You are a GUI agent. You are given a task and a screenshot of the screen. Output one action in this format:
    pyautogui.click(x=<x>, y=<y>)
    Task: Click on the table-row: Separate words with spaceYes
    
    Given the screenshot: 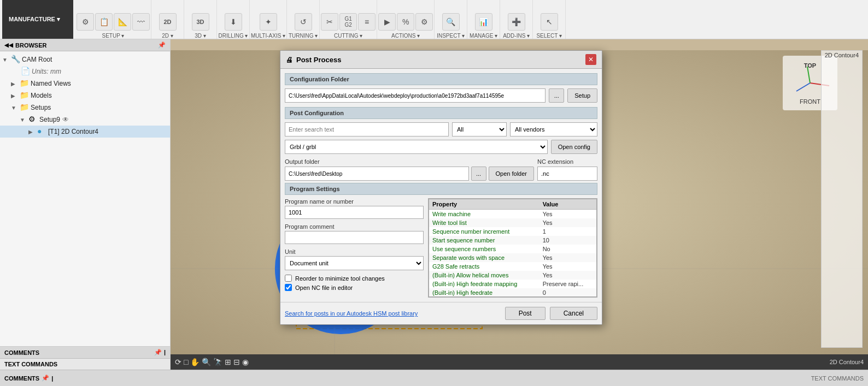 What is the action you would take?
    pyautogui.click(x=513, y=258)
    